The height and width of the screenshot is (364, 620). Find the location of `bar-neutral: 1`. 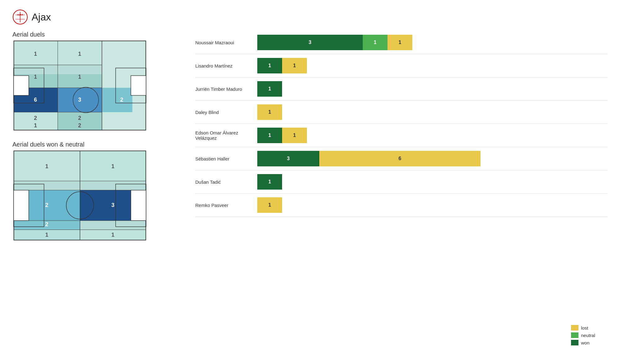

bar-neutral: 1 is located at coordinates (375, 42).